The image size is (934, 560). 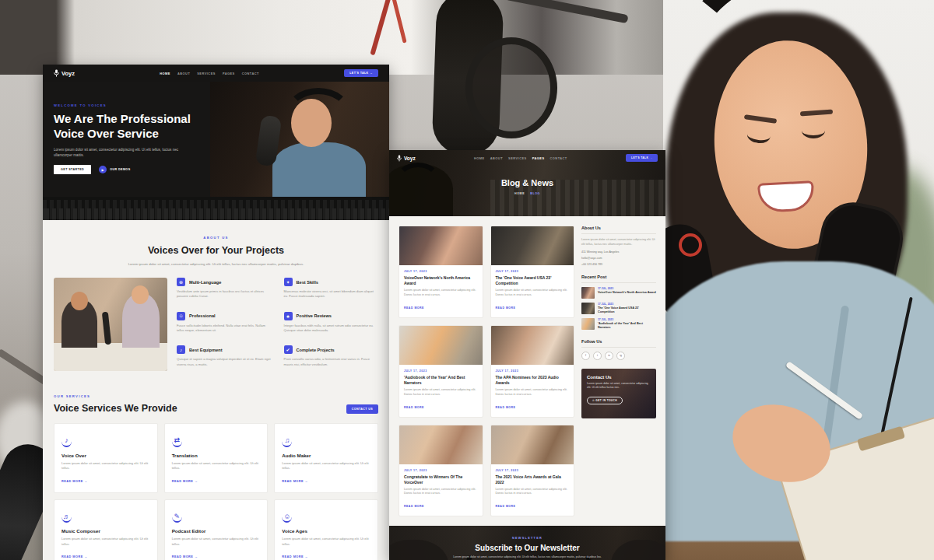 What do you see at coordinates (441, 293) in the screenshot?
I see `post-excerpt: Lorem ipsum dolor sit amet, consectetur …` at bounding box center [441, 293].